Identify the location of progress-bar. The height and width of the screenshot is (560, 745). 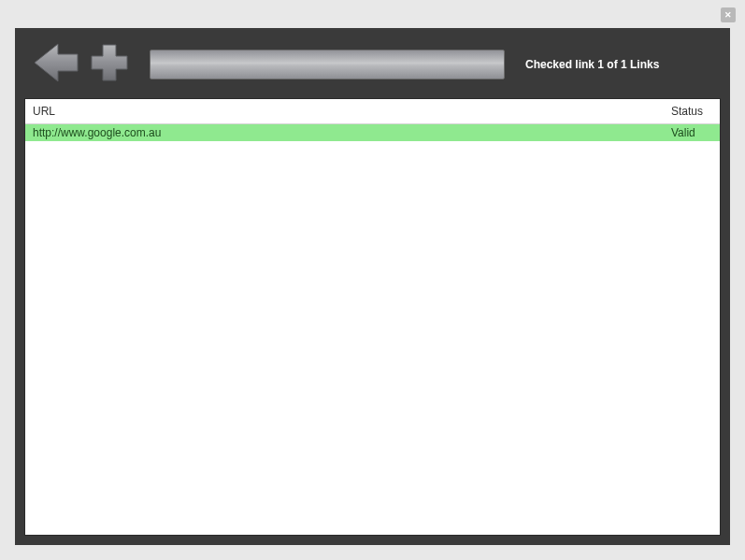
(327, 65).